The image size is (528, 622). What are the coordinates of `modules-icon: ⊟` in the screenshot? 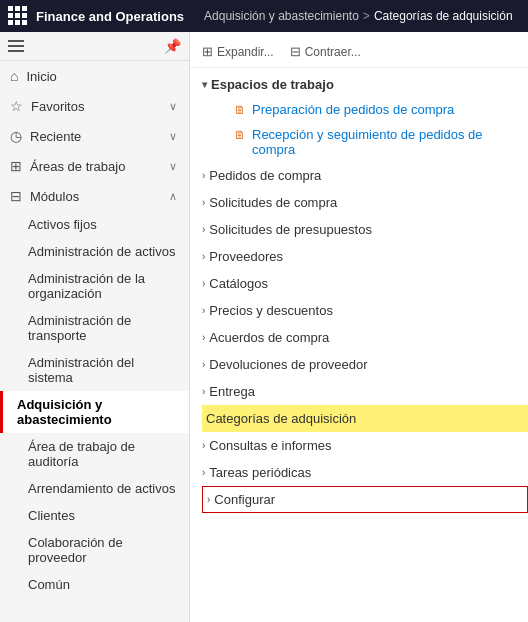 It's located at (16, 196).